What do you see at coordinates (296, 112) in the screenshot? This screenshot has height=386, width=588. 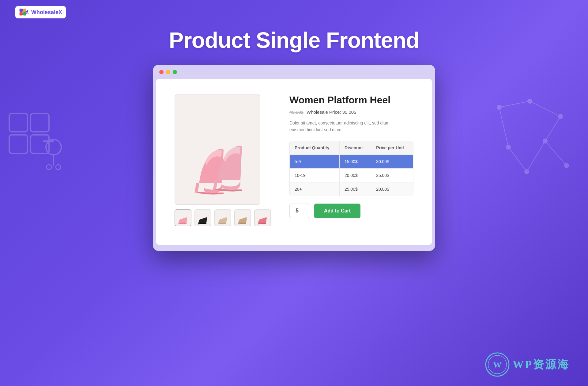 I see `original-price: 45.00$` at bounding box center [296, 112].